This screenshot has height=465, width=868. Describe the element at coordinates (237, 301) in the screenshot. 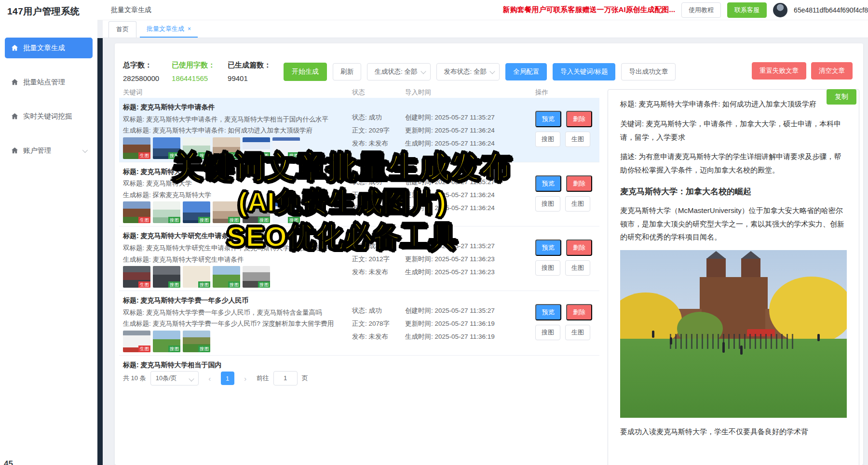

I see `row-title: 标题: 麦克马斯特大学学费一年多少人民币` at that location.